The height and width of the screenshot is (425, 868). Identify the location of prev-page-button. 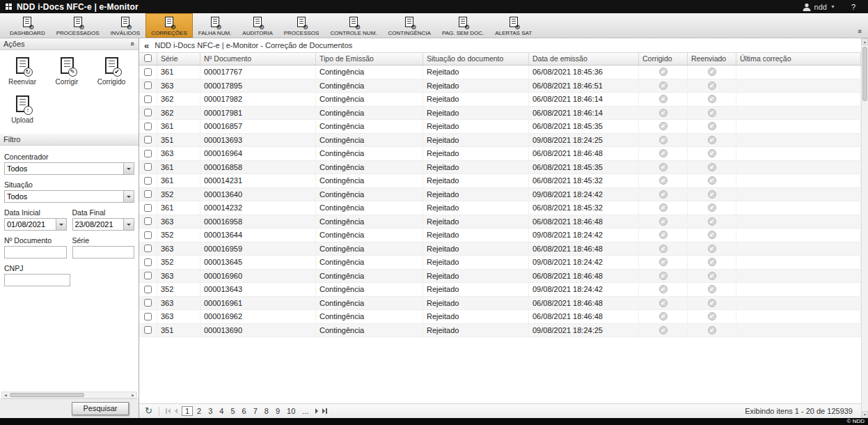
(176, 411).